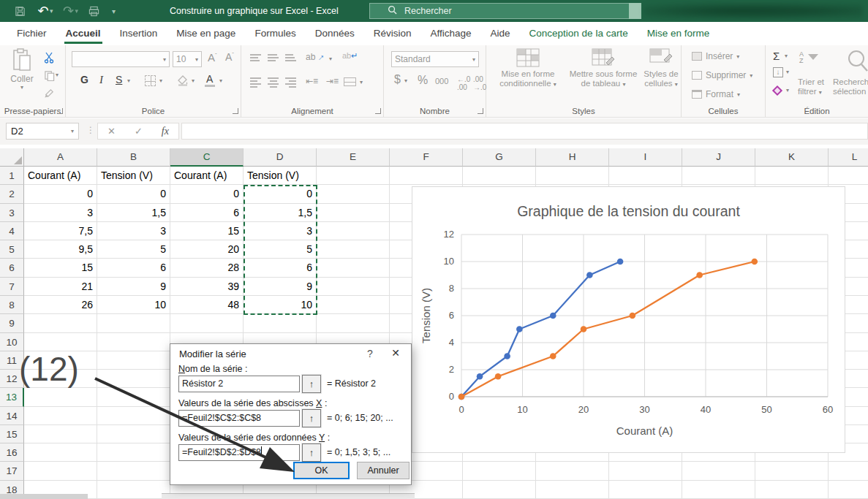 The width and height of the screenshot is (868, 499). What do you see at coordinates (57, 75) in the screenshot?
I see `copy-caret-icon: ▾` at bounding box center [57, 75].